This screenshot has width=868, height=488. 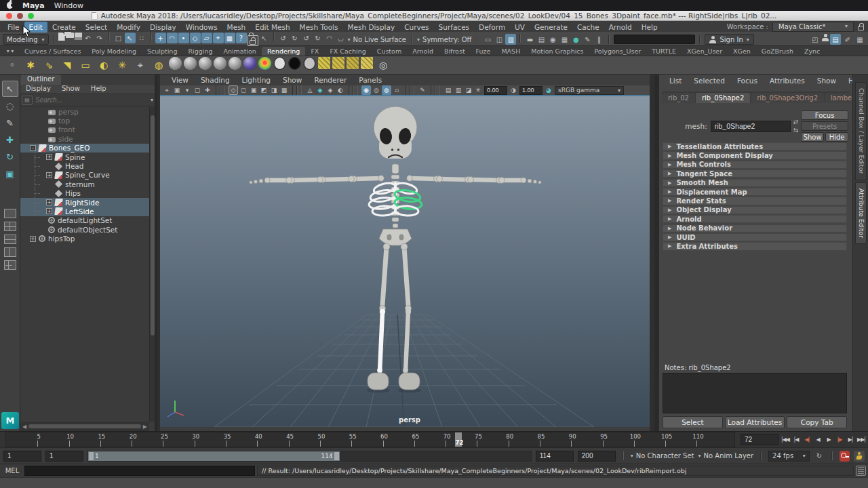 What do you see at coordinates (85, 239) in the screenshot?
I see `outliner-item: + hipsTop` at bounding box center [85, 239].